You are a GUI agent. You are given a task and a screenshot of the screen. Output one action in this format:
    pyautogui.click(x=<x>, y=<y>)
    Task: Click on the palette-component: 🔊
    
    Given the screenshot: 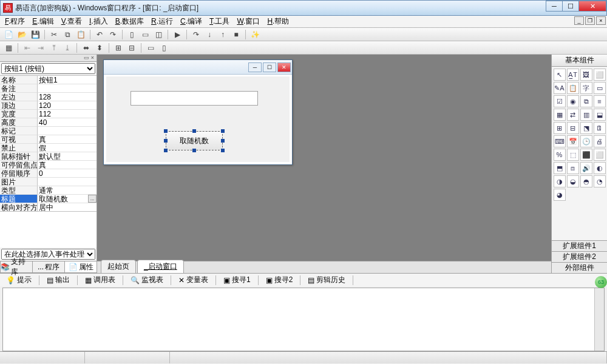 What is the action you would take?
    pyautogui.click(x=586, y=168)
    